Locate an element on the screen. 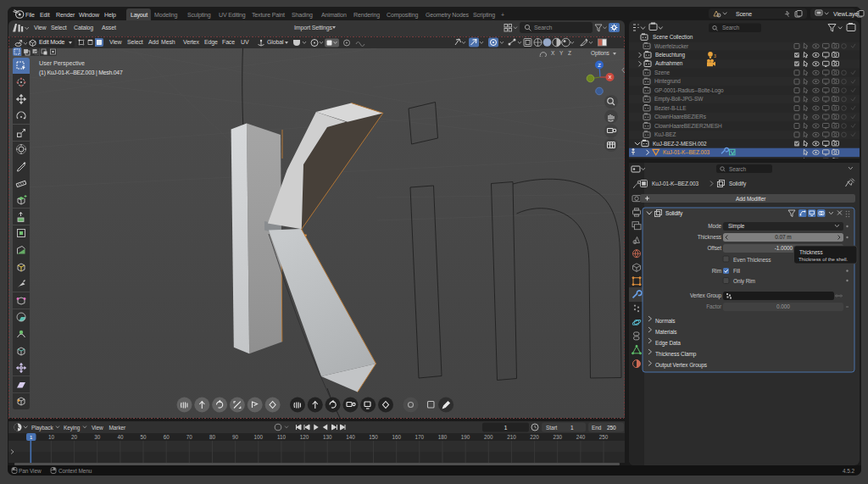 This screenshot has width=868, height=484. svg-text: Z is located at coordinates (599, 65).